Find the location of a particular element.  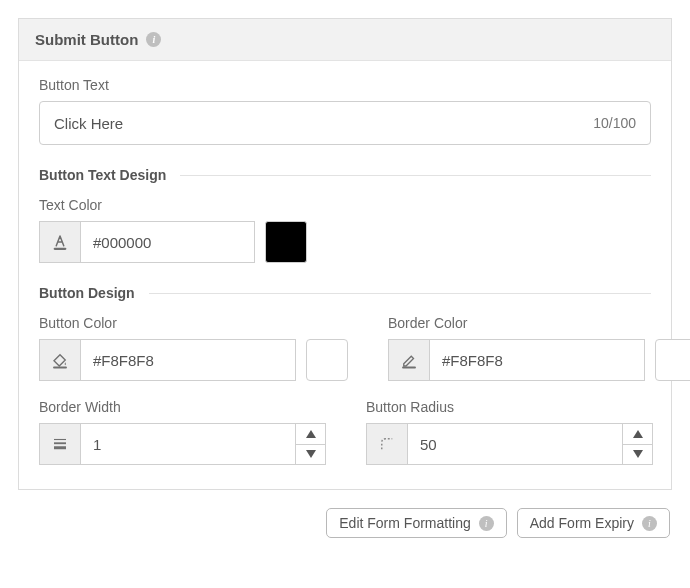

pencil-icon is located at coordinates (409, 360).